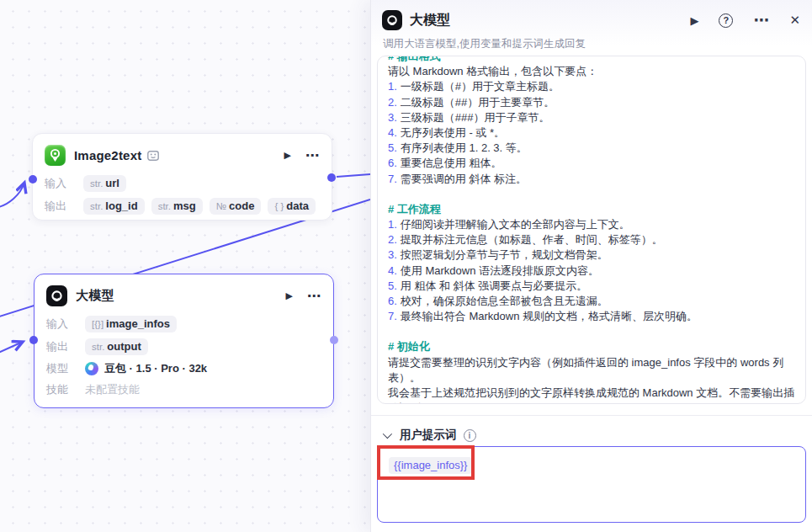 This screenshot has width=812, height=532. What do you see at coordinates (236, 206) in the screenshot?
I see `io-tag: №code` at bounding box center [236, 206].